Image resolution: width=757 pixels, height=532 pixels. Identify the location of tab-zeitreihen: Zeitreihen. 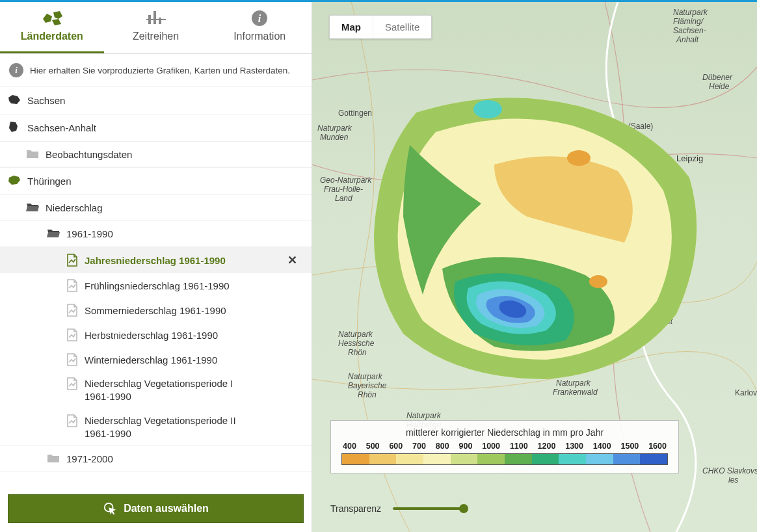
(156, 27).